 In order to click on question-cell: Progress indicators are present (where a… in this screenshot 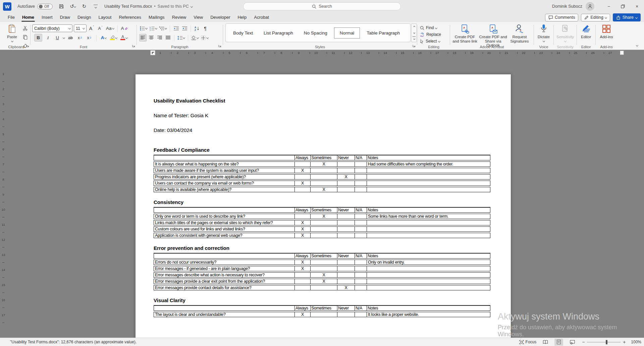, I will do `click(224, 177)`.